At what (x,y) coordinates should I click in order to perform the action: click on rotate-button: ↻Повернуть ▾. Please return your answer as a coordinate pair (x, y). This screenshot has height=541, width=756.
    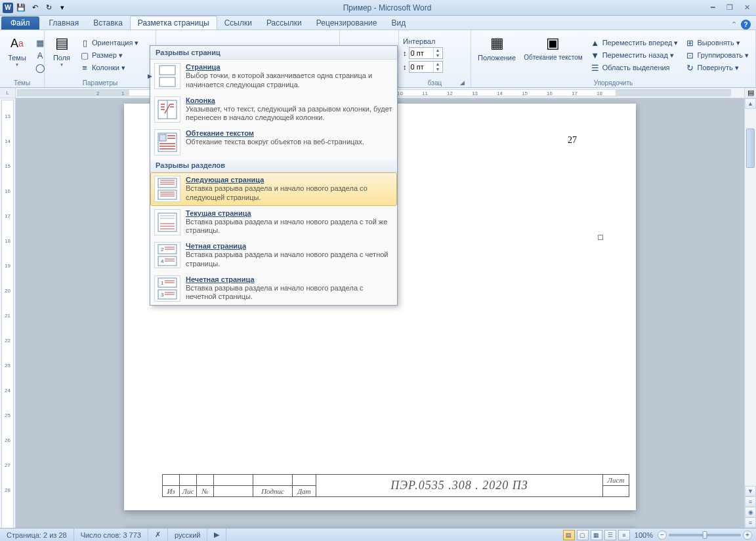
    Looking at the image, I should click on (717, 68).